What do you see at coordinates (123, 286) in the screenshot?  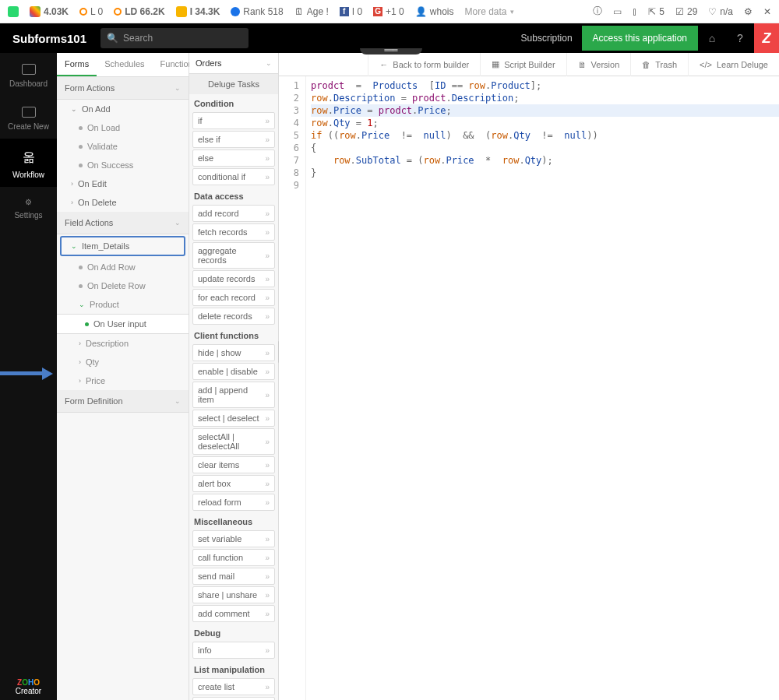 I see `on-delete-row: On Delete Row` at bounding box center [123, 286].